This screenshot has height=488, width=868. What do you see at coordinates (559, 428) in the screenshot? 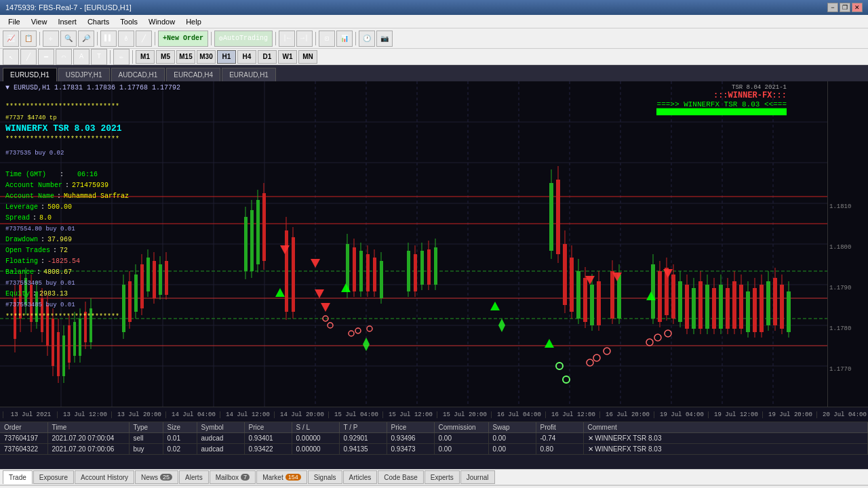
I see `th-profit: Profit` at bounding box center [559, 428].